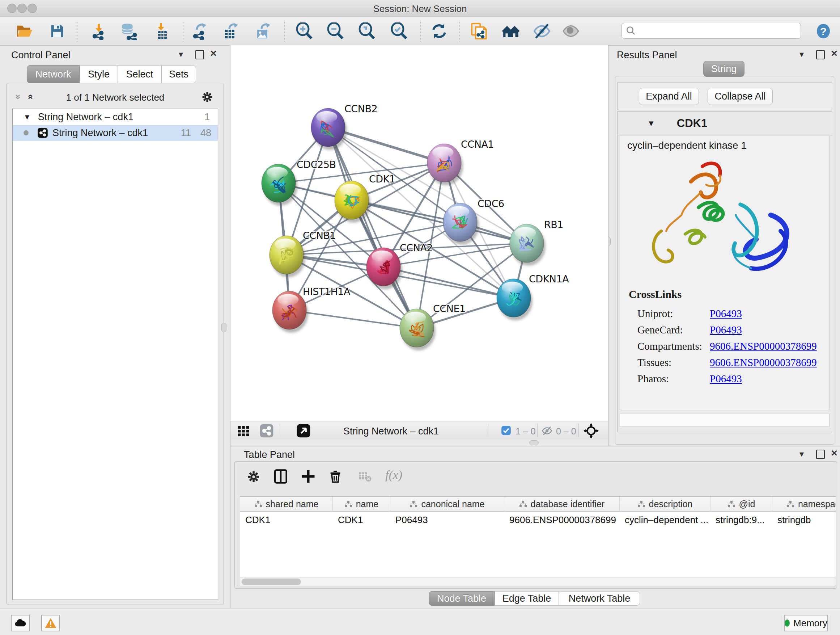 This screenshot has width=840, height=635. I want to click on network-node-rb1: RB1, so click(536, 242).